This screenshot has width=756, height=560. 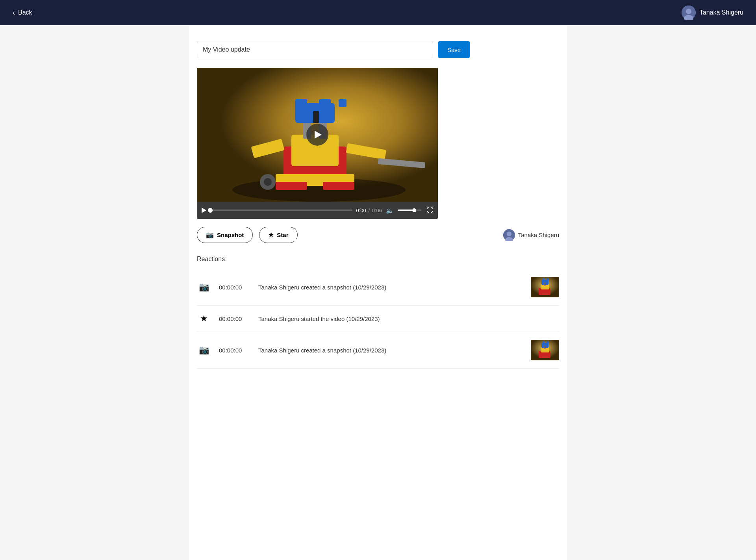 What do you see at coordinates (378, 259) in the screenshot?
I see `reactions-label: Reactions` at bounding box center [378, 259].